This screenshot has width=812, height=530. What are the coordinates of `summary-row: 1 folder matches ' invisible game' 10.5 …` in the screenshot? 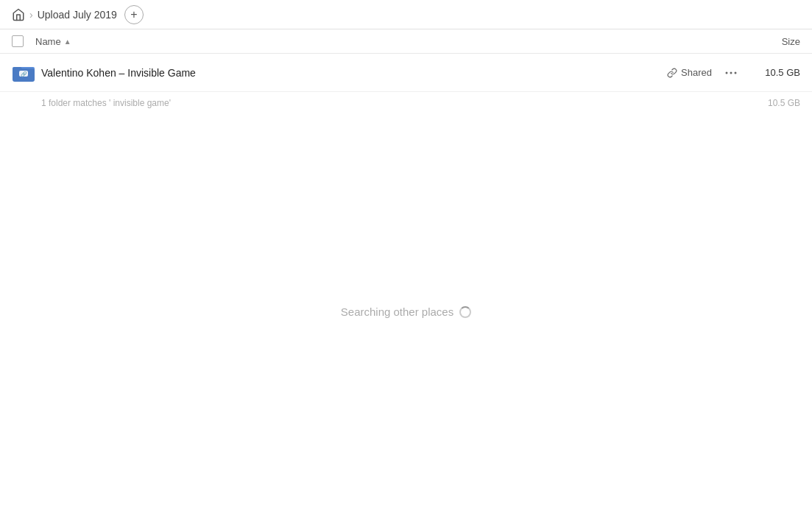 It's located at (406, 103).